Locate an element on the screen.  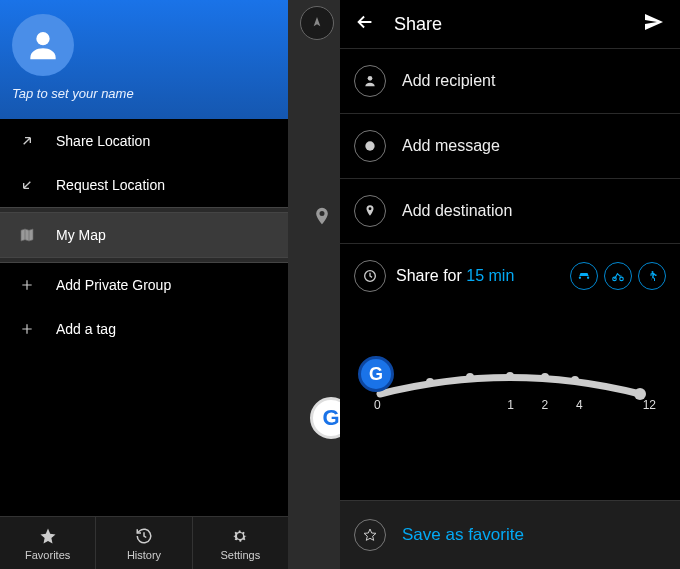
send-button is located at coordinates (654, 24).